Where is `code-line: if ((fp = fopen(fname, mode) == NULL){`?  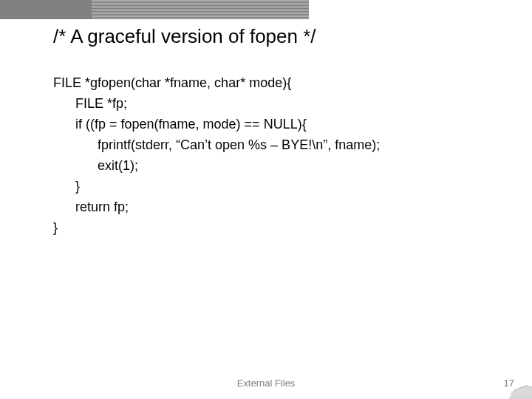
code-line: if ((fp = fopen(fname, mode) == NULL){ is located at coordinates (180, 124).